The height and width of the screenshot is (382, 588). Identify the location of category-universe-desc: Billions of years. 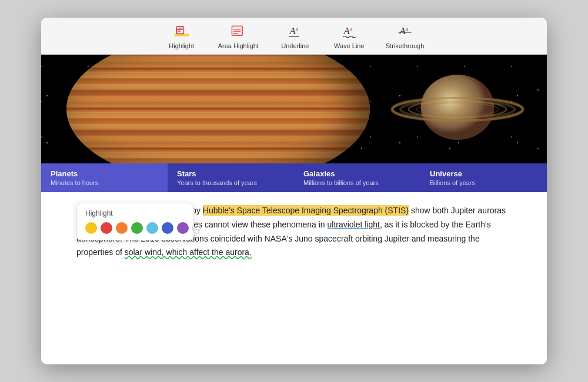
(483, 183).